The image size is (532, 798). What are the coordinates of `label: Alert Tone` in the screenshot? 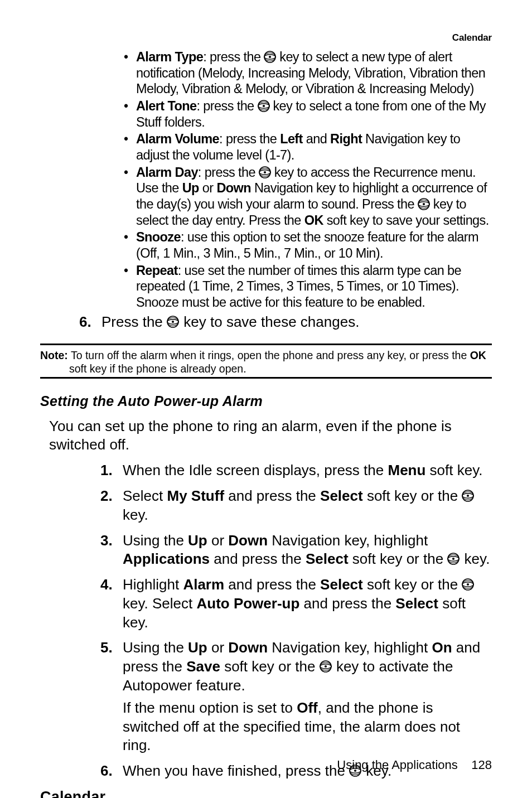 It's located at (166, 106).